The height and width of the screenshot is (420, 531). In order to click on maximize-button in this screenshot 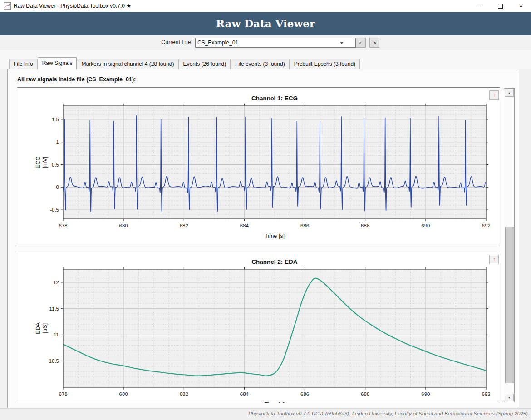, I will do `click(500, 6)`.